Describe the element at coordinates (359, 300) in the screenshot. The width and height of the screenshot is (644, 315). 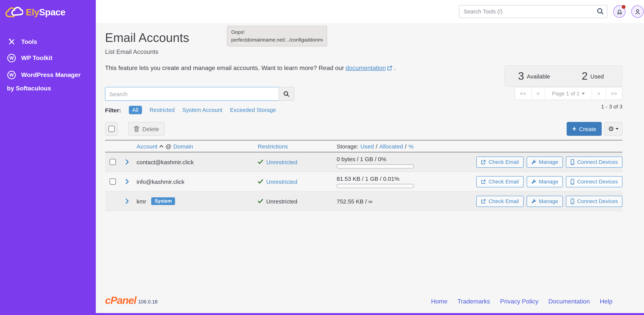
I see `page-footer: cPanel 106.0.18 Home Trademarks Privacy …` at that location.